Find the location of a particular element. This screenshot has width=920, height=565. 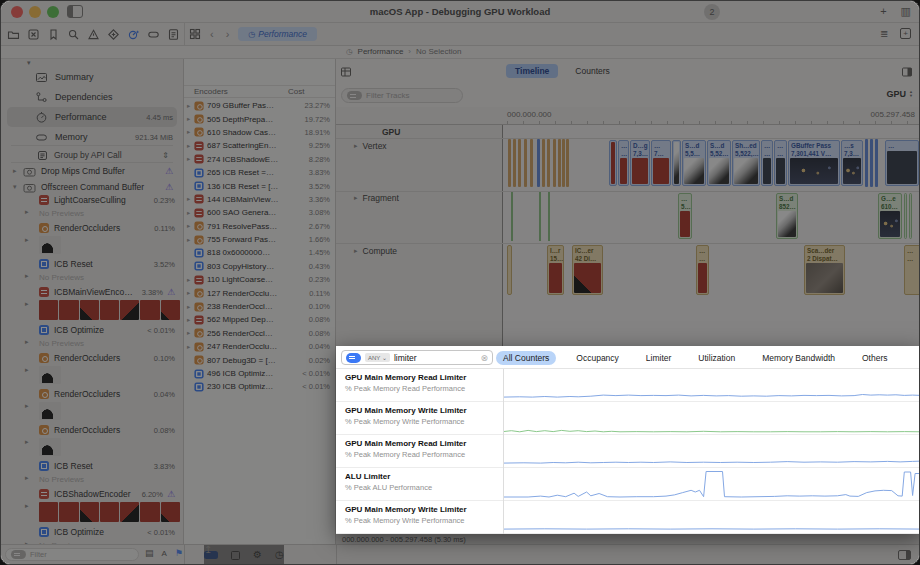

counter-filter-input: ANY ⌄ limiter ⊗ is located at coordinates (417, 358).